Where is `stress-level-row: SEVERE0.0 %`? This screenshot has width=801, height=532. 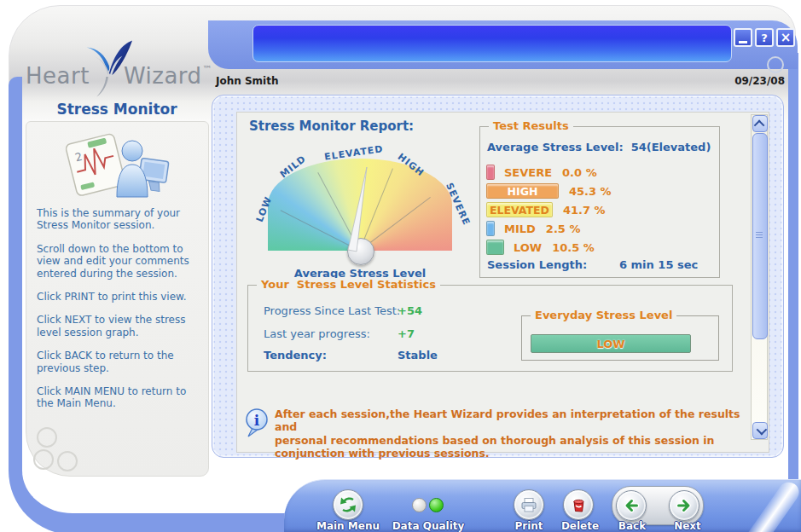
stress-level-row: SEVERE0.0 % is located at coordinates (600, 172).